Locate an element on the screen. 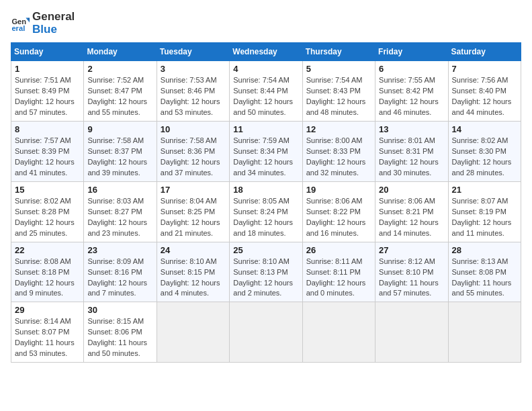  day-info: Sunrise: 8:15 AM Sunset: 8:06 PM Dayligh… is located at coordinates (120, 338).